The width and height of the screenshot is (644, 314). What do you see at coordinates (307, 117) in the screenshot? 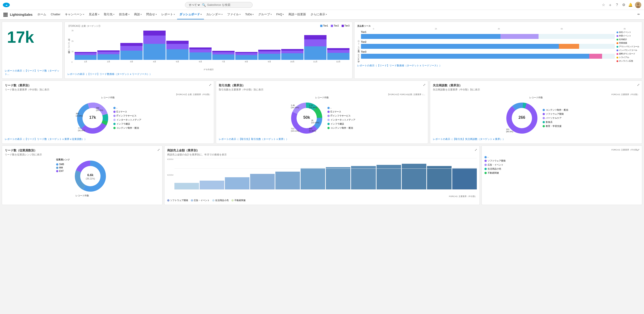
I see `svg-text: 50k` at bounding box center [307, 117].